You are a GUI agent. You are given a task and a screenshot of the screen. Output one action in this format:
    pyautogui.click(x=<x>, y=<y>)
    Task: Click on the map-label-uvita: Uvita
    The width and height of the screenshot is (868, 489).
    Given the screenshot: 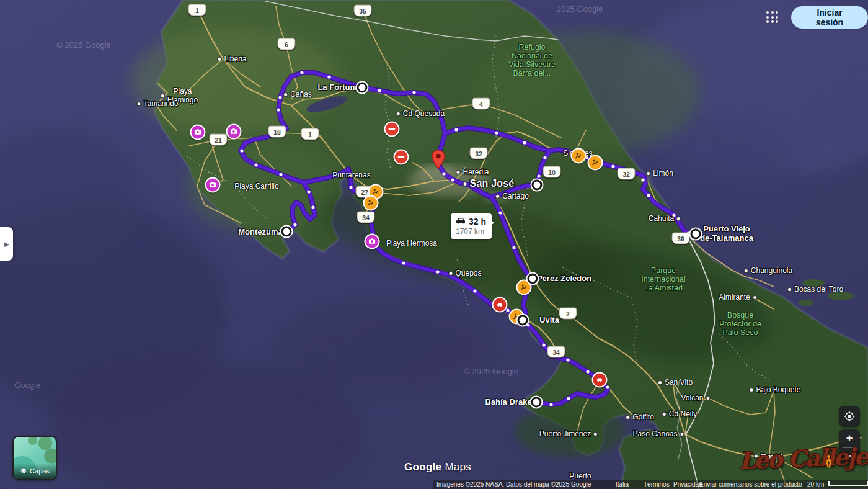 What is the action you would take?
    pyautogui.click(x=549, y=320)
    